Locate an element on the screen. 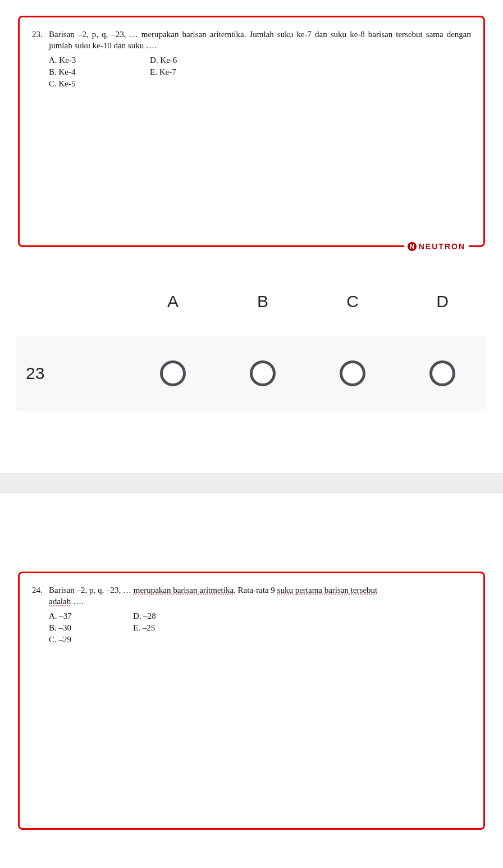 The width and height of the screenshot is (503, 868). answer-row-23: 23 is located at coordinates (252, 373).